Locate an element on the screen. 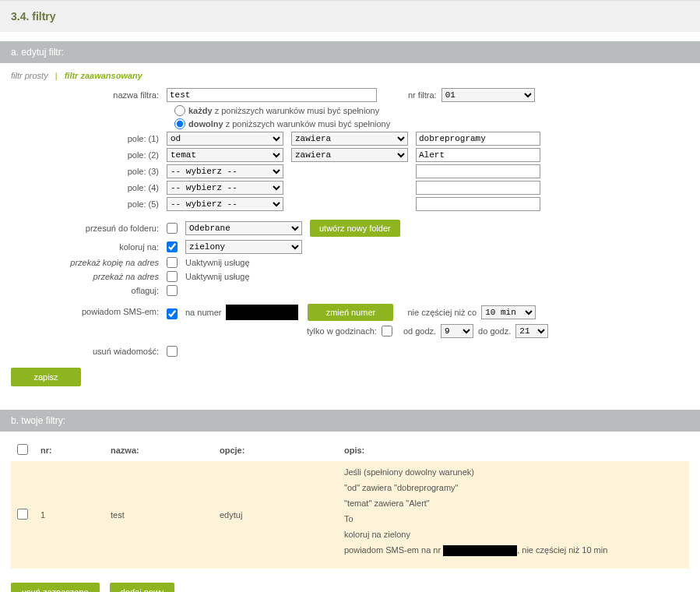  label-field2: pole: (2) is located at coordinates (89, 155).